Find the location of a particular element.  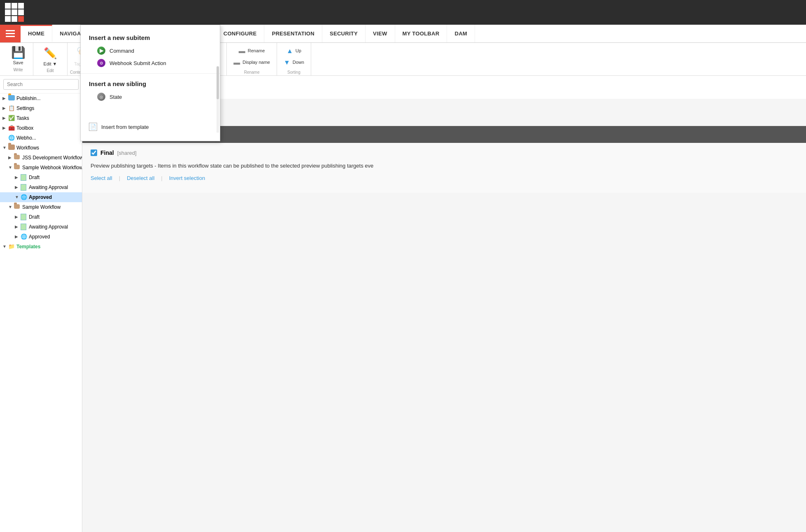

tree-item-workflows: ▼ Workflows is located at coordinates (41, 148).